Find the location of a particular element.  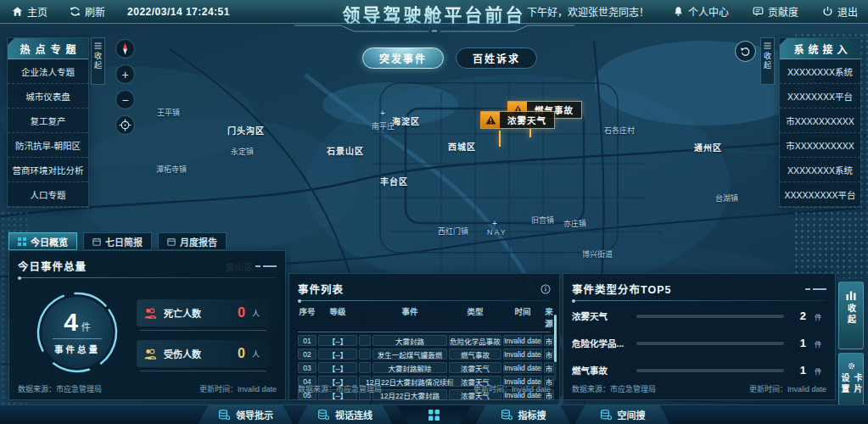

compass-icon is located at coordinates (126, 49).